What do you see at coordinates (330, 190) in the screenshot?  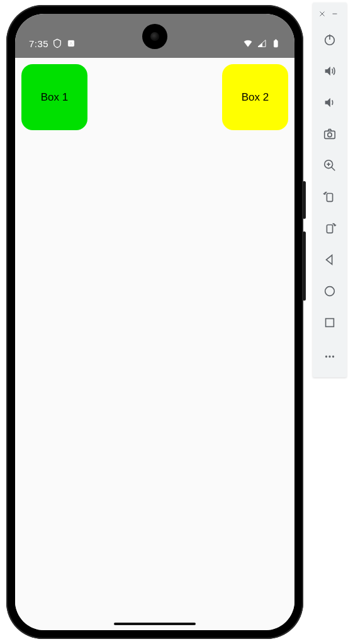 I see `emulator-toolbar` at bounding box center [330, 190].